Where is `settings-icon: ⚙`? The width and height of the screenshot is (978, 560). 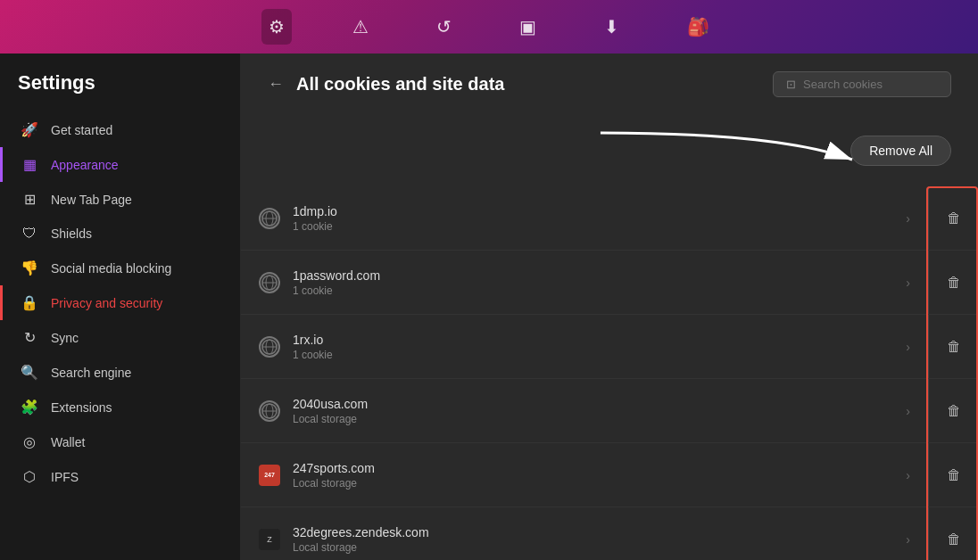
settings-icon: ⚙ is located at coordinates (277, 27).